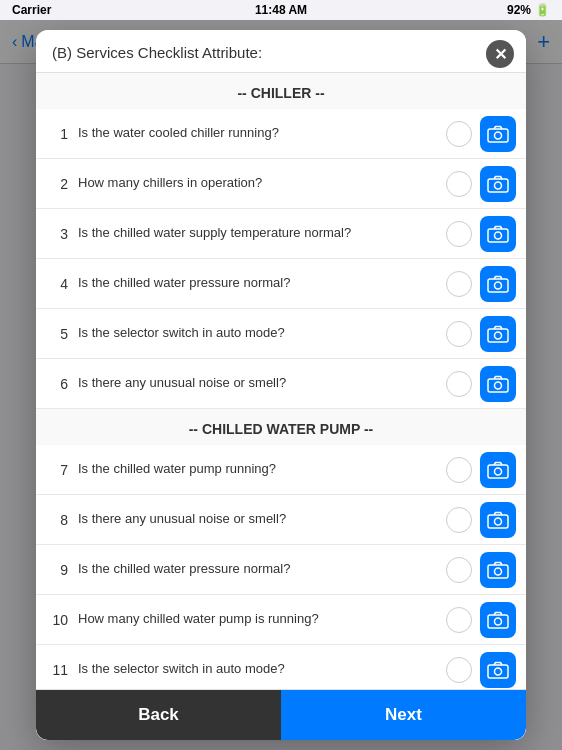 The image size is (562, 750). I want to click on modal-header: (B) Services Checklist Attribute: ✕, so click(281, 52).